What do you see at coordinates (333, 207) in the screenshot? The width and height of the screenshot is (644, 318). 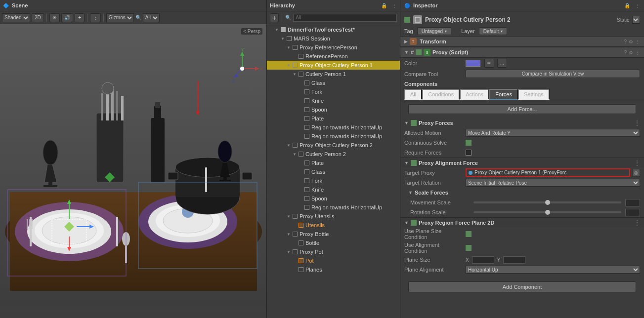 I see `hierarchy-item-region2: ▶ Region towards HorizontalUp` at bounding box center [333, 207].